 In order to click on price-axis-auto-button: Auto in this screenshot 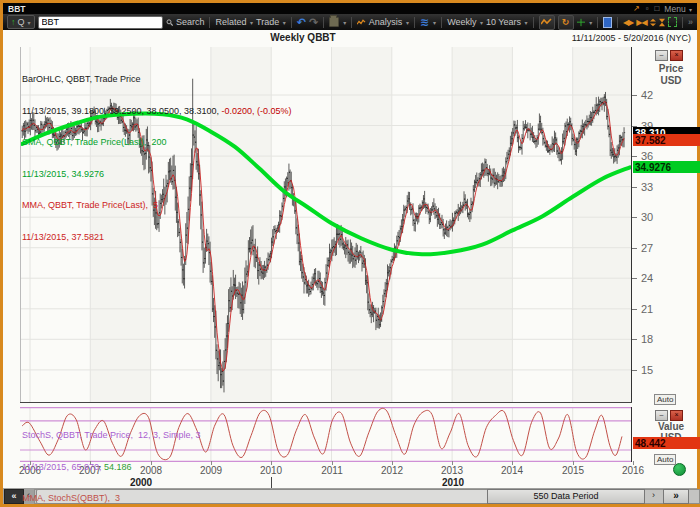, I will do `click(665, 400)`.